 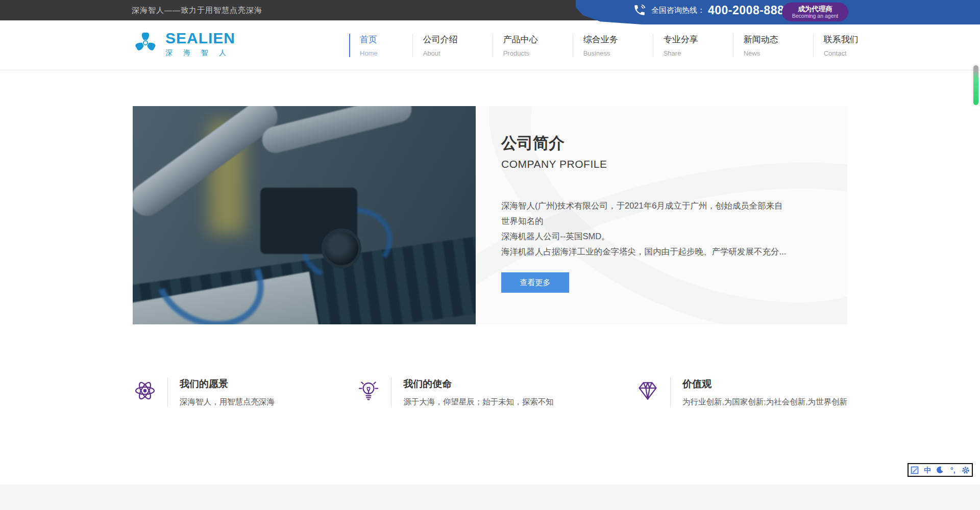 I want to click on nav-label-en: Share, so click(x=681, y=53).